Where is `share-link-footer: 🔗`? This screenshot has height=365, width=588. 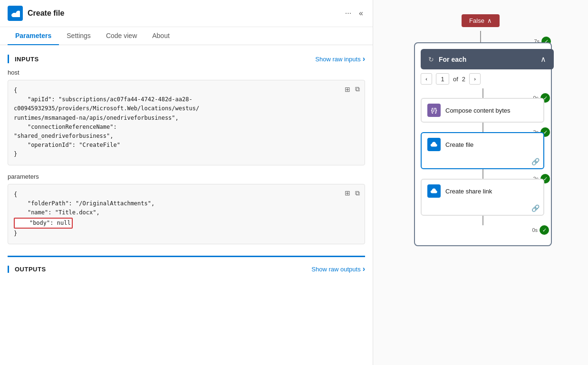
share-link-footer: 🔗 is located at coordinates (482, 209).